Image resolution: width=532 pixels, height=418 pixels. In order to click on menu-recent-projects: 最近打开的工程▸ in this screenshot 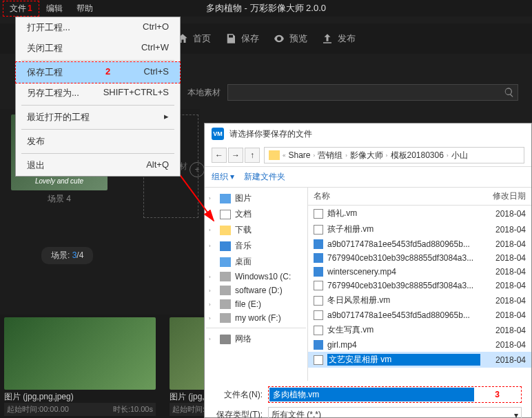, I will do `click(98, 117)`.